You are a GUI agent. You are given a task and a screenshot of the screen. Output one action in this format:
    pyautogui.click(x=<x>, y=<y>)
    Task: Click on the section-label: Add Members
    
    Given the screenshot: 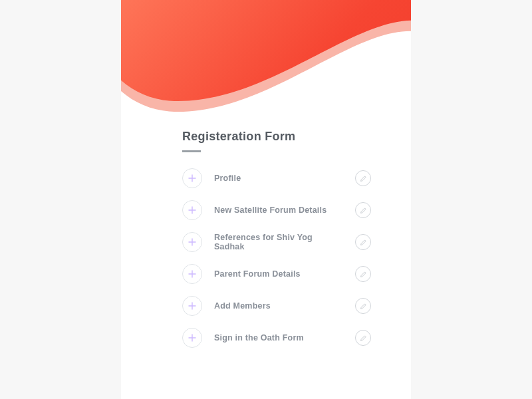 What is the action you would take?
    pyautogui.click(x=279, y=306)
    